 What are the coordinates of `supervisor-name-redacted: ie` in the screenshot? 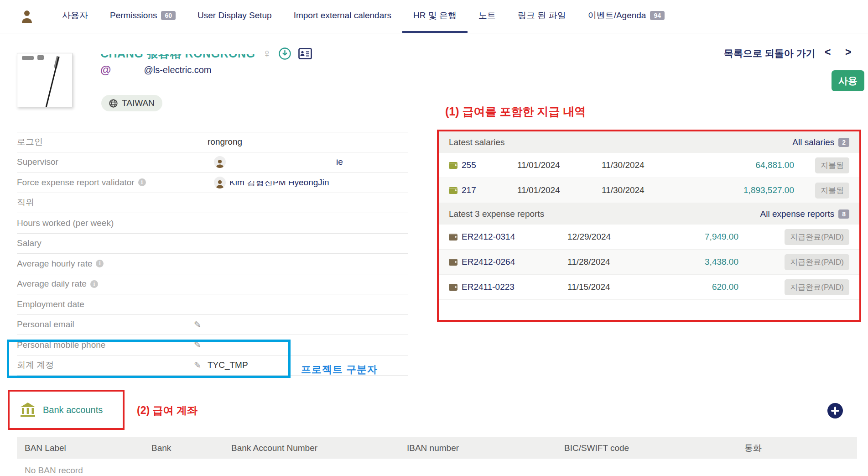 It's located at (286, 162).